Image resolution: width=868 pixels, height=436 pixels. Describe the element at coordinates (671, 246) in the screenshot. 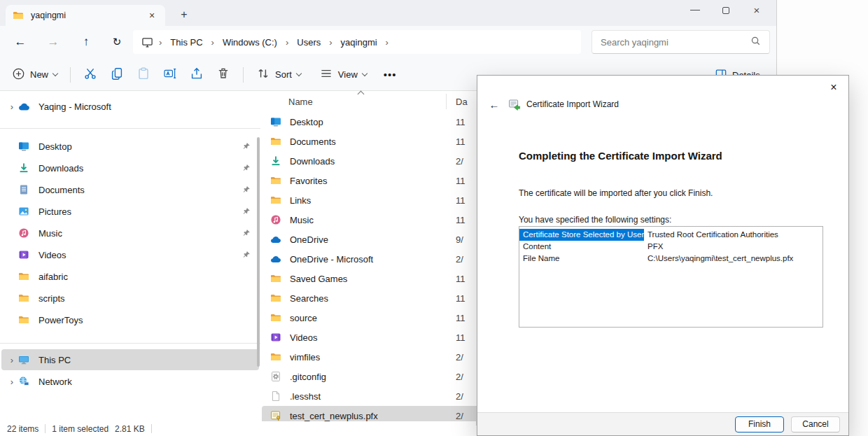

I see `setting-row: Content PFX` at that location.